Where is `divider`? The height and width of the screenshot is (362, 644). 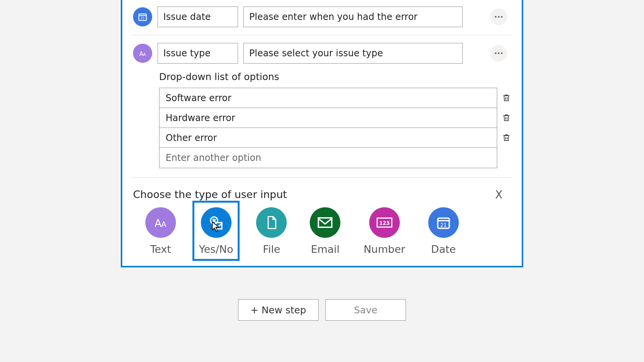 divider is located at coordinates (322, 35).